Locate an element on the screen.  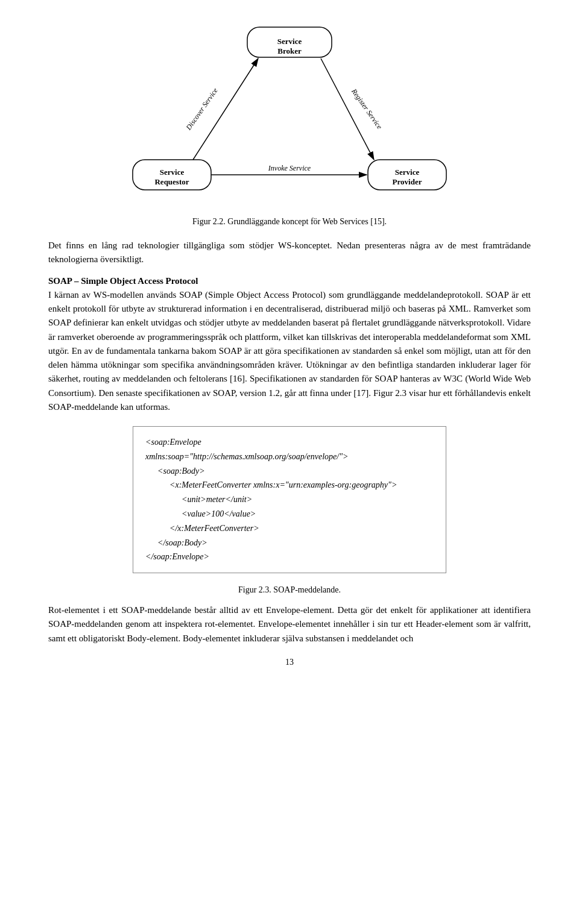
soap-heading: SOAP – Simple Object Access Protocol is located at coordinates (123, 281).